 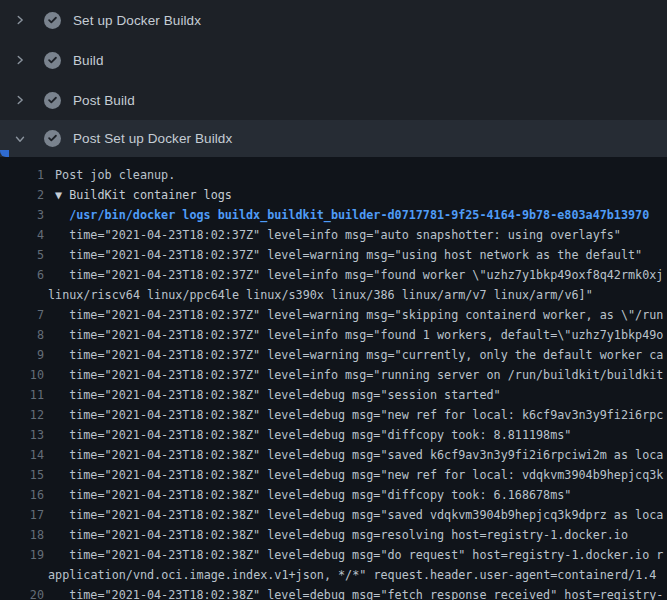 I want to click on log-line: 14 time="2021-04-23T18:02:38Z" level=deb…, so click(x=334, y=455).